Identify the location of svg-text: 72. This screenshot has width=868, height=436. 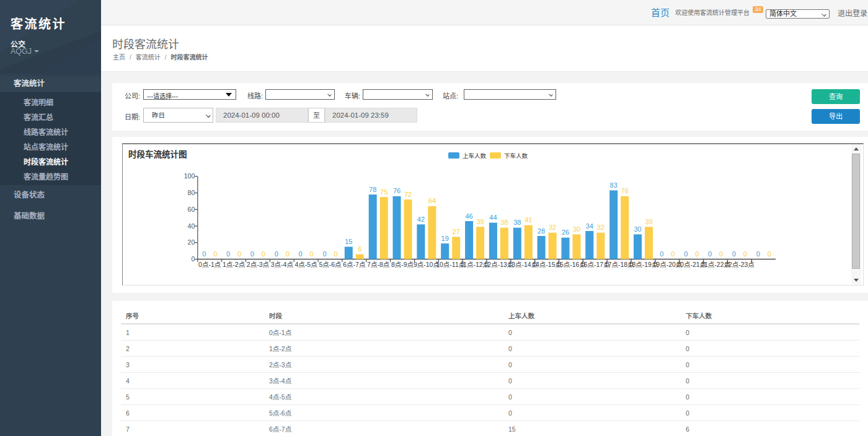
(408, 194).